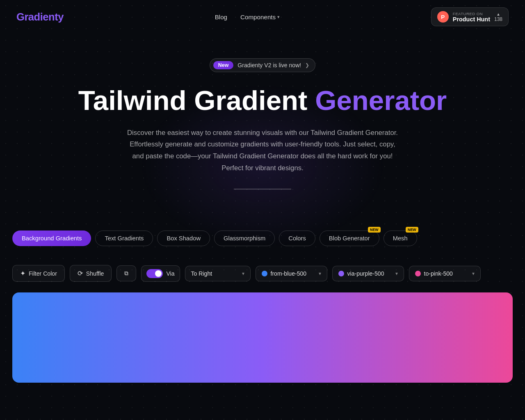  What do you see at coordinates (498, 17) in the screenshot?
I see `product-hunt-count: ▲ 138` at bounding box center [498, 17].